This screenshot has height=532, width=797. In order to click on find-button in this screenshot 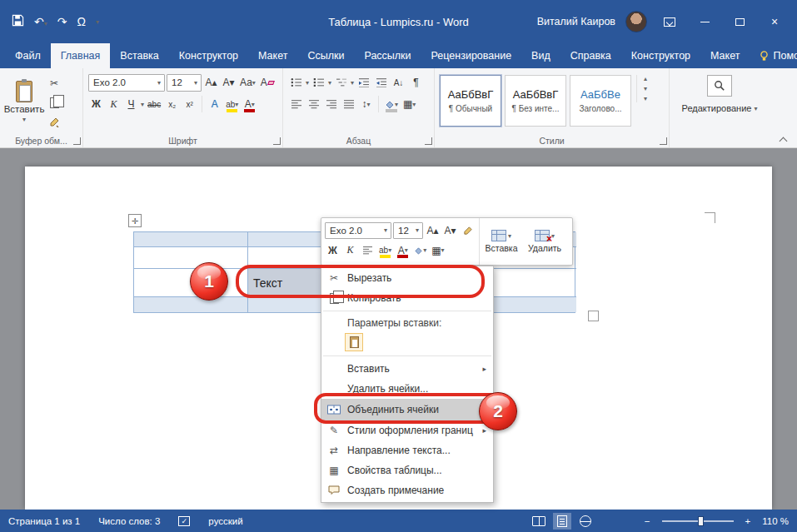, I will do `click(720, 86)`.